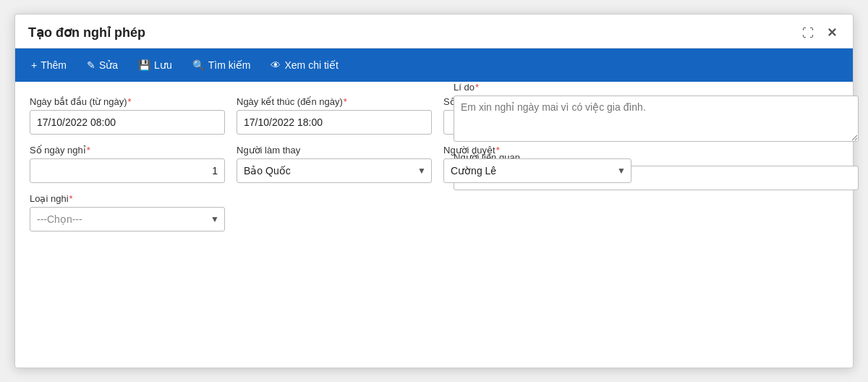 This screenshot has width=868, height=382. What do you see at coordinates (434, 213) in the screenshot?
I see `form-row-3: Loại nghi* ---Chọn--- ▼ Lí do*` at bounding box center [434, 213].